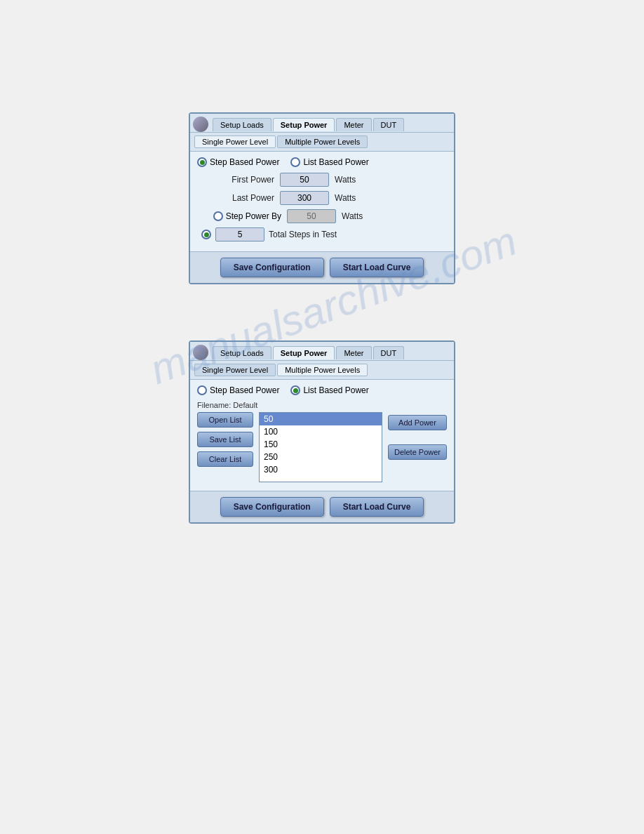 The height and width of the screenshot is (834, 644). Describe the element at coordinates (235, 142) in the screenshot. I see `sub-tab-single-1: Single Power Level` at that location.